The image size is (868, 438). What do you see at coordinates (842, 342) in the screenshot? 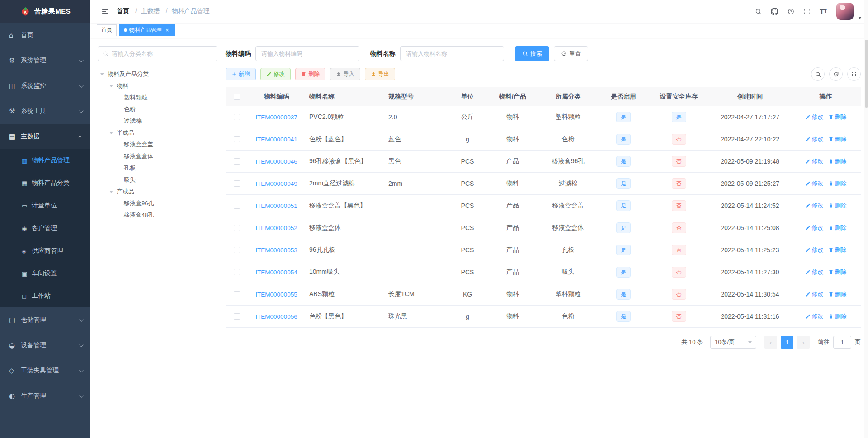
I see `goto-page-input` at bounding box center [842, 342].